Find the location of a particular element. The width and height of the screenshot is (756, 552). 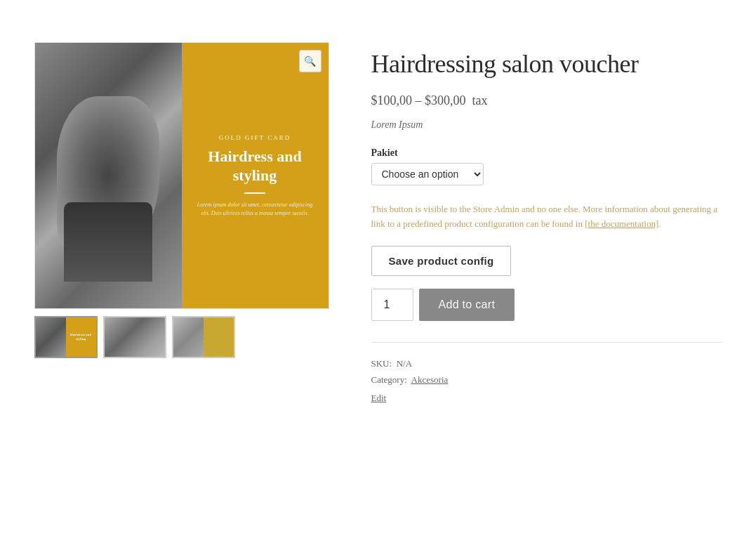

thumb1-text: Hairdress and styling is located at coordinates (81, 337).